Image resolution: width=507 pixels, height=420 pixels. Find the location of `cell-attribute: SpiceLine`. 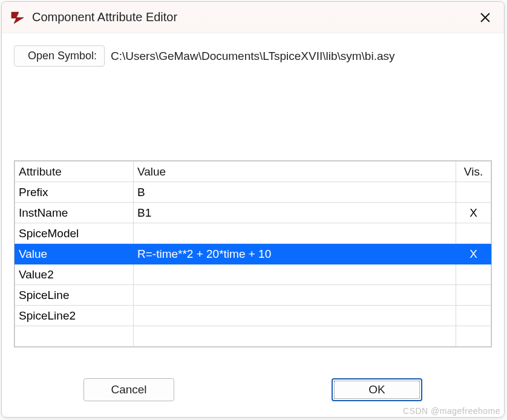

cell-attribute: SpiceLine is located at coordinates (74, 295).